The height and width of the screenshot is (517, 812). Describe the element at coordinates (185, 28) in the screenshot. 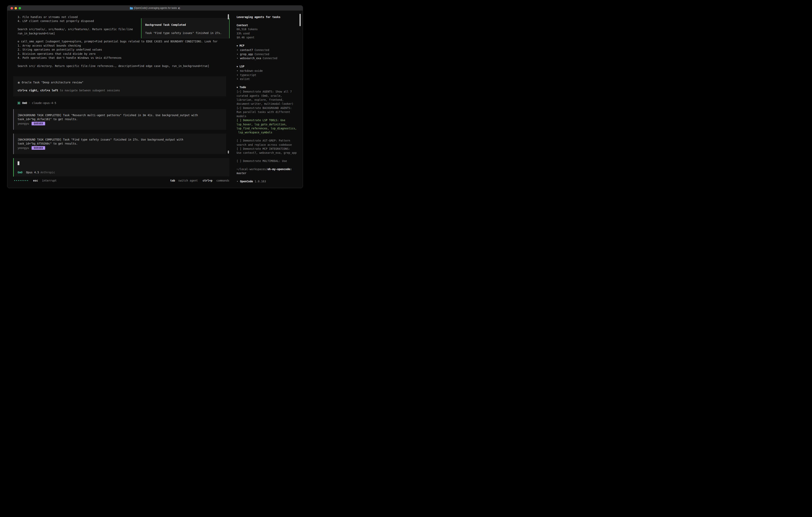

I see `background-task-toast: Background Task Completed Task "Find typ…` at that location.